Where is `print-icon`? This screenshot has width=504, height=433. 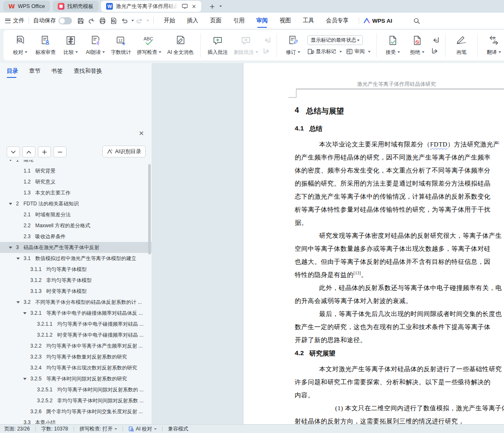
print-icon is located at coordinates (102, 21).